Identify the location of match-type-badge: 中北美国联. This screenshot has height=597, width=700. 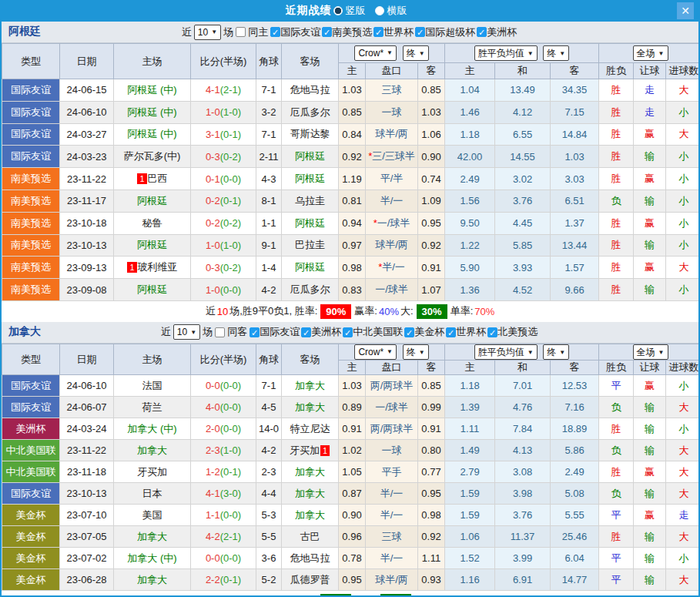
(31, 472).